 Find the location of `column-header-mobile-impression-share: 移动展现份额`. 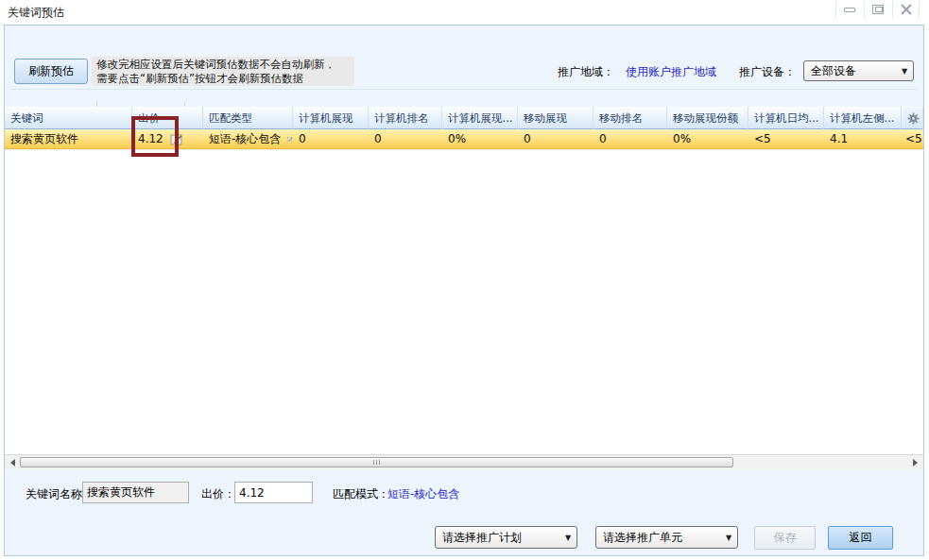

column-header-mobile-impression-share: 移动展现份额 is located at coordinates (708, 118).